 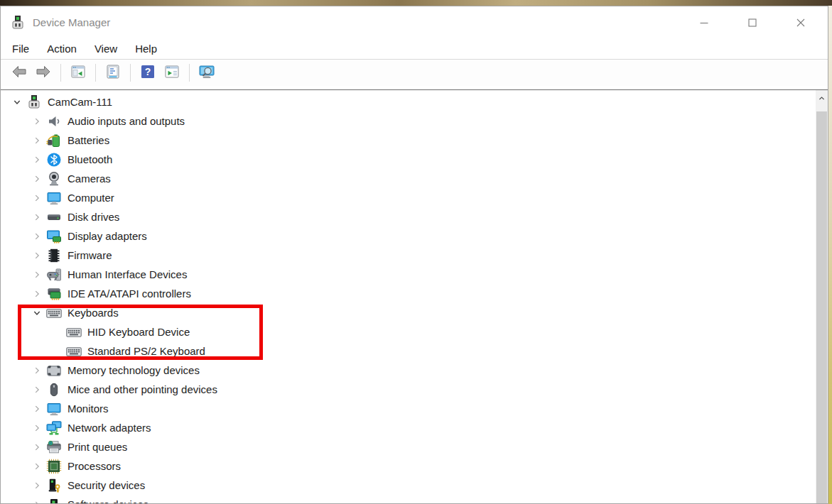 What do you see at coordinates (414, 141) in the screenshot?
I see `tree-item-batteries: Batteries` at bounding box center [414, 141].